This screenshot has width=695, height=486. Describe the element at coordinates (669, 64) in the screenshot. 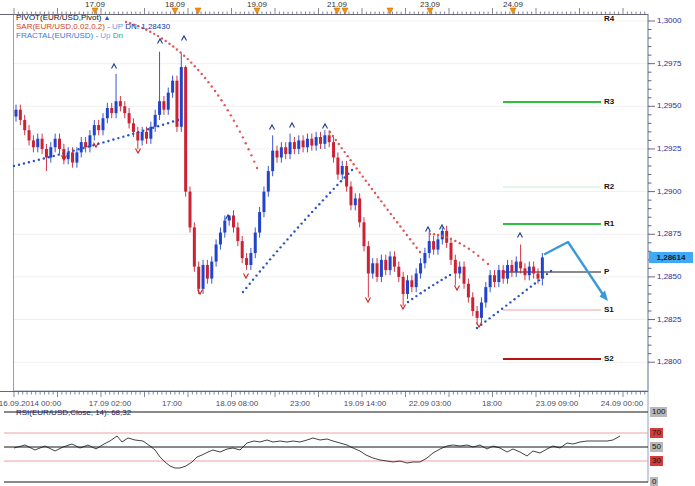

I see `price-label: 1,2975` at that location.